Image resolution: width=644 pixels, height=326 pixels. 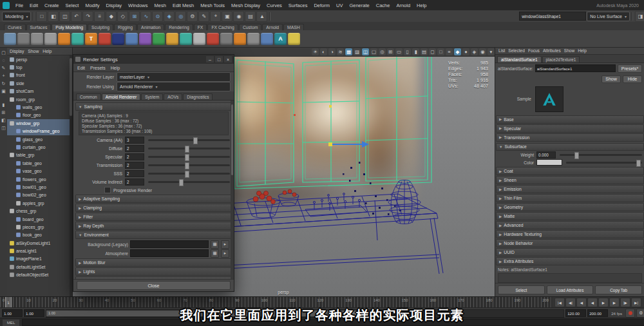 I want to click on outliner-item: areaLight1, so click(x=40, y=251).